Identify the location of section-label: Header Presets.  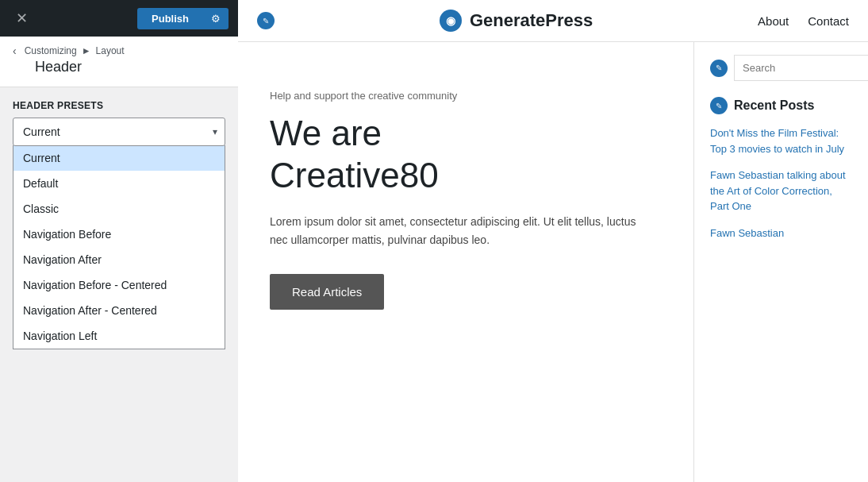
(119, 106).